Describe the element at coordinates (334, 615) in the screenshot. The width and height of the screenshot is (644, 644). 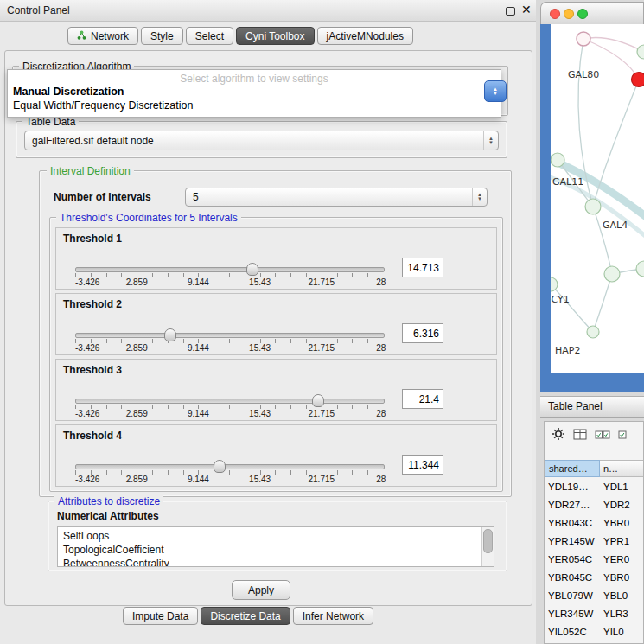
I see `tab-infer-network: Infer Network` at that location.